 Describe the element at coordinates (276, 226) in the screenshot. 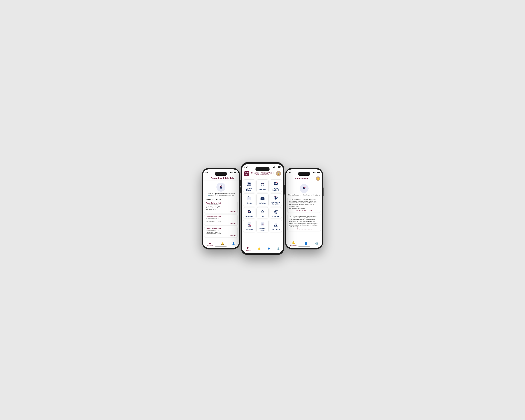

I see `menu-item-lab-reports: Lab Reports` at that location.